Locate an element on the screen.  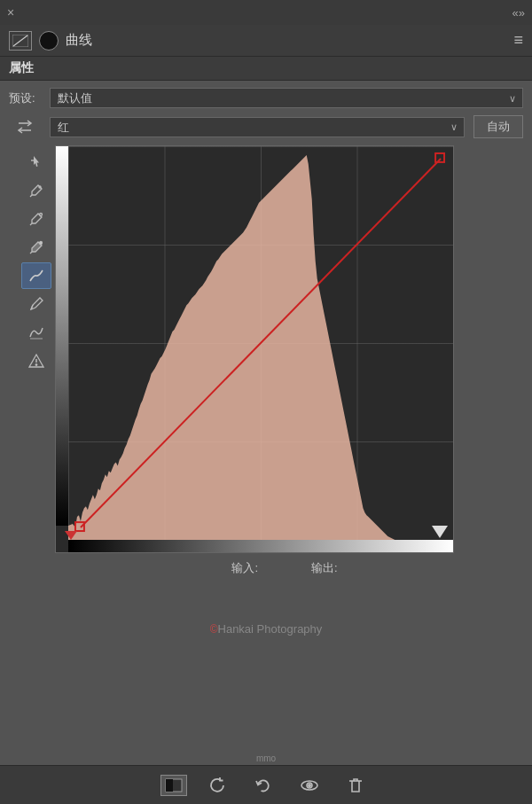
undo-button is located at coordinates (263, 785).